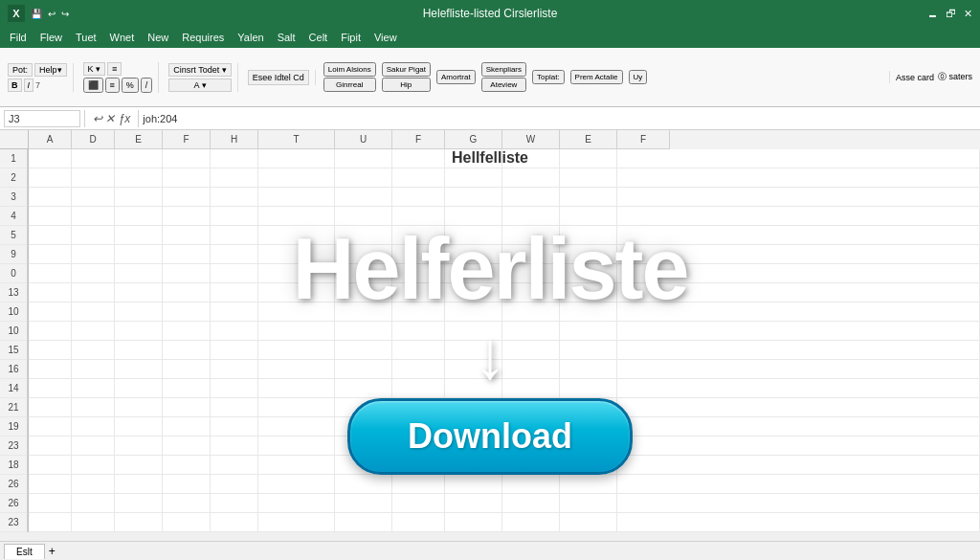 The width and height of the screenshot is (980, 560). I want to click on row-header-10a: 10, so click(13, 312).